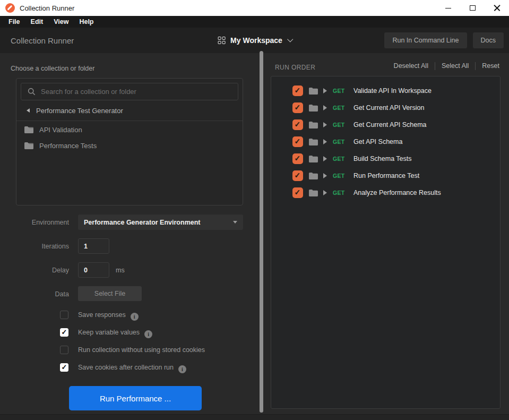 Image resolution: width=509 pixels, height=420 pixels. I want to click on postman-logo-icon, so click(10, 8).